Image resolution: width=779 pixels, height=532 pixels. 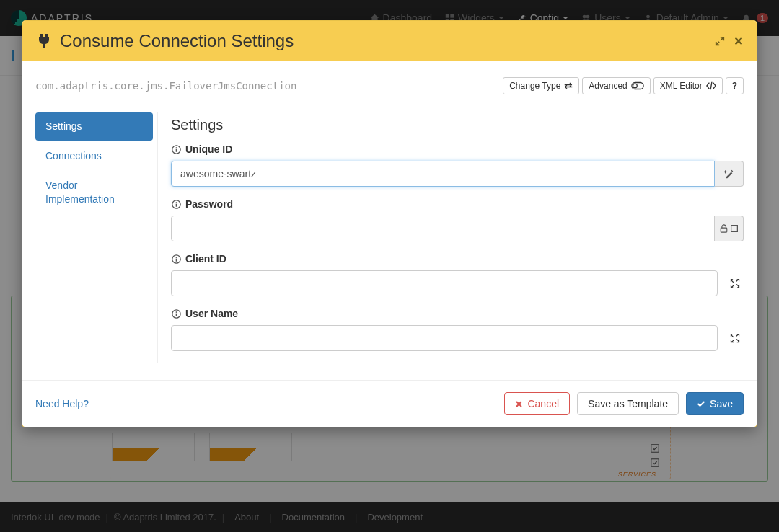 I want to click on modal-title: Consume Connection Settings, so click(x=177, y=41).